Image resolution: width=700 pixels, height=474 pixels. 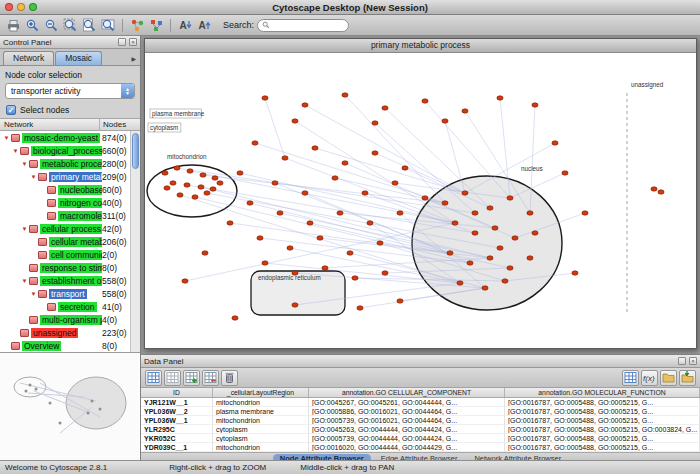 What do you see at coordinates (32, 26) in the screenshot?
I see `zoom-in-icon` at bounding box center [32, 26].